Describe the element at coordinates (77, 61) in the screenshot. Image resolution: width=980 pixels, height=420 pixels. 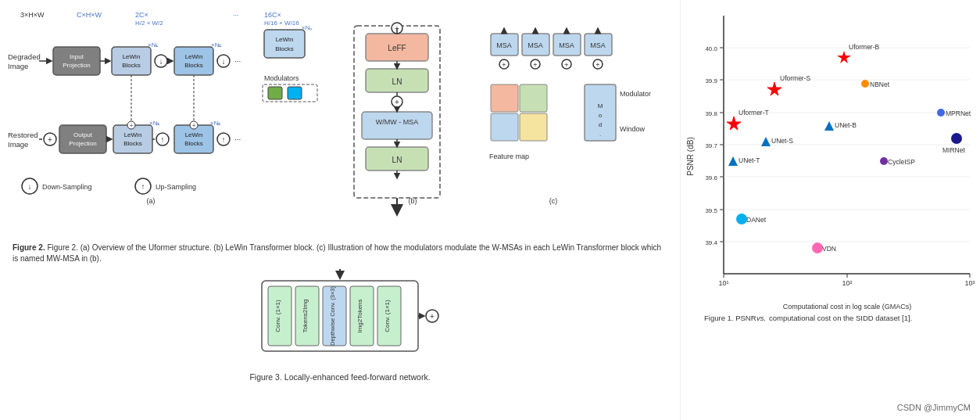
I see `input-projection-block` at that location.